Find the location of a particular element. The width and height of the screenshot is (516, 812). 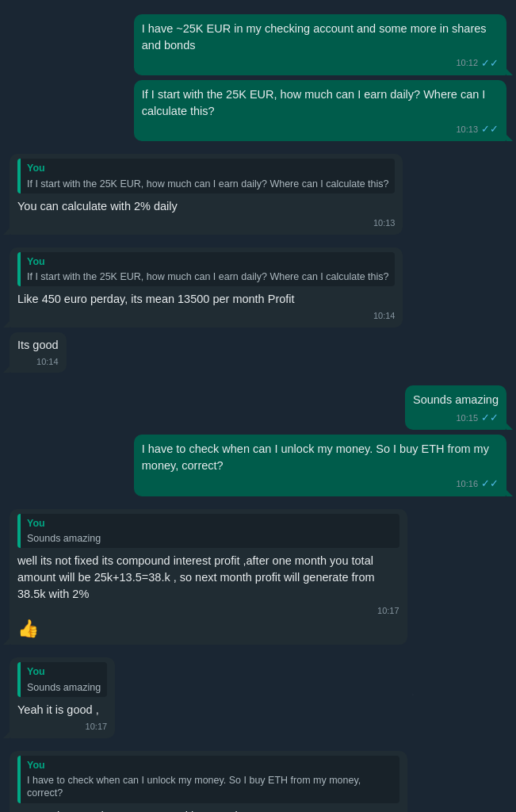

message-time: 10:12 is located at coordinates (467, 63).